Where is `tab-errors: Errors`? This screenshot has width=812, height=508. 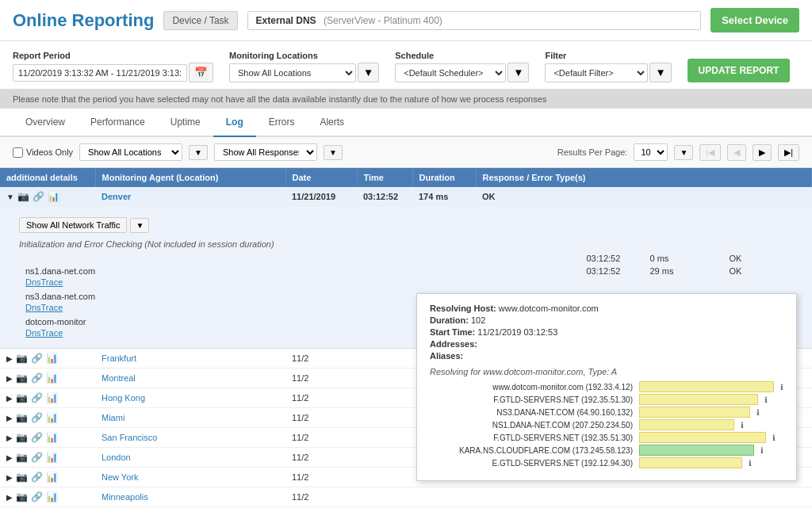 tab-errors: Errors is located at coordinates (282, 123).